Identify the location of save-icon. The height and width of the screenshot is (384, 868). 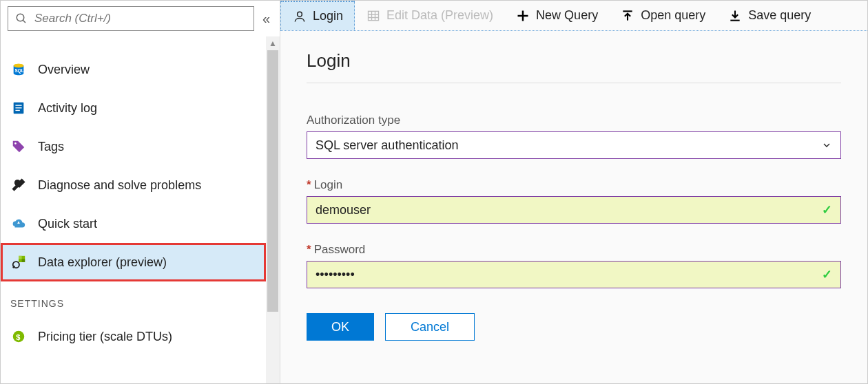
(735, 16).